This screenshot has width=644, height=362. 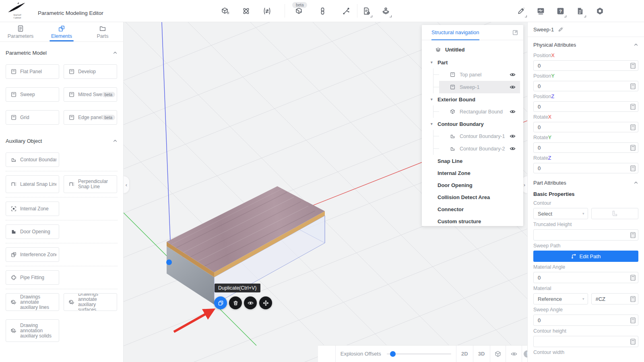 I want to click on move-button, so click(x=266, y=303).